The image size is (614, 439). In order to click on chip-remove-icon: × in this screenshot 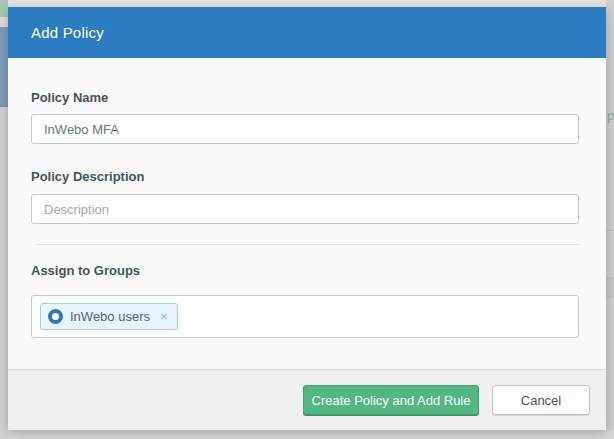, I will do `click(164, 316)`.